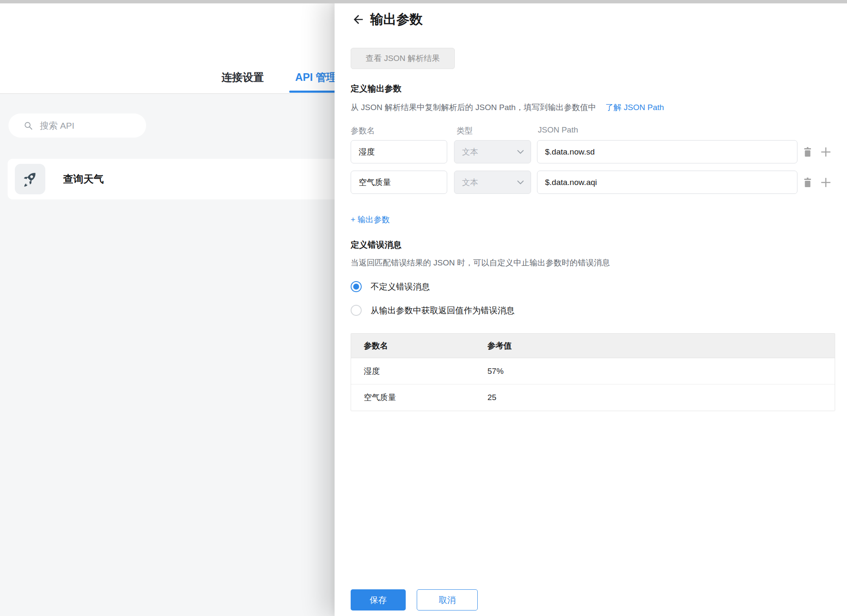  Describe the element at coordinates (661, 371) in the screenshot. I see `table-cell-value: 57%` at that location.